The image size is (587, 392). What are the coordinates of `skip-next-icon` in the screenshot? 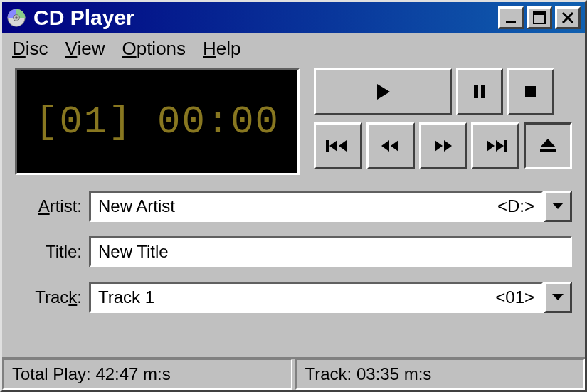 It's located at (495, 146).